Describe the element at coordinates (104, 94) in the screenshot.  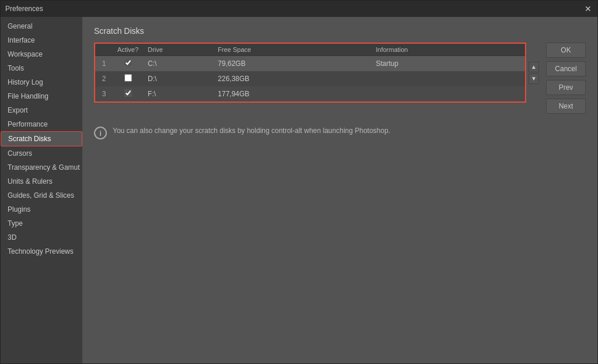
I see `row-number: 3` at that location.